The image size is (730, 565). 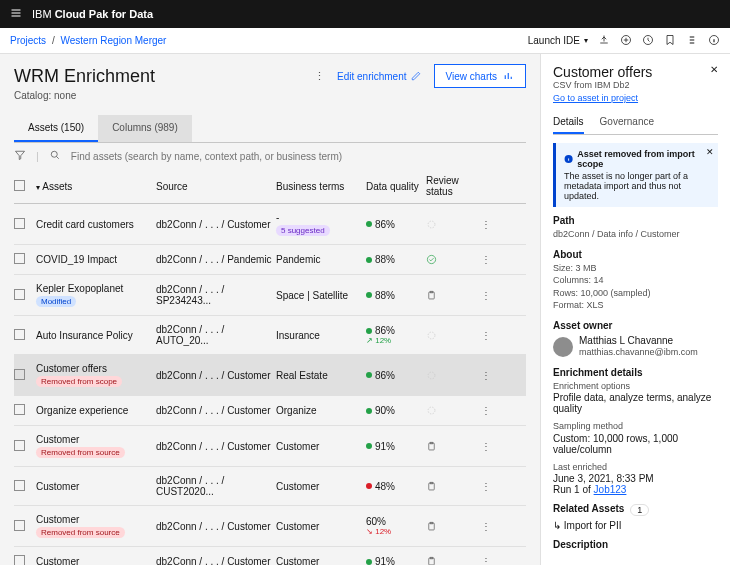 I want to click on tab-assets: Assets (150), so click(x=56, y=128).